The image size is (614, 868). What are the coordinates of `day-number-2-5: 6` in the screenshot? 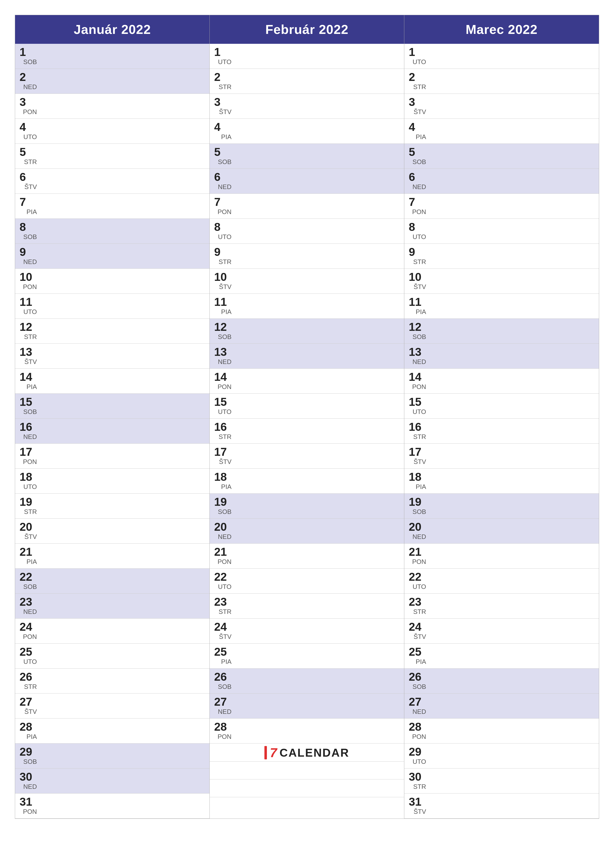 It's located at (417, 177).